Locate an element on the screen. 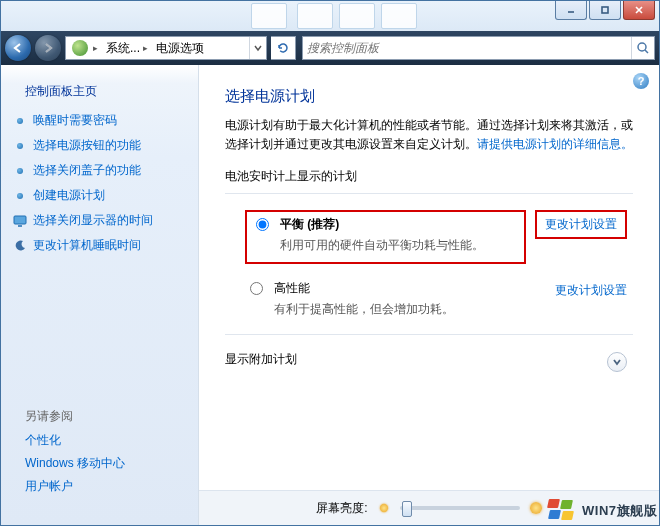  watermark: WIN7旗舰版 is located at coordinates (602, 511).